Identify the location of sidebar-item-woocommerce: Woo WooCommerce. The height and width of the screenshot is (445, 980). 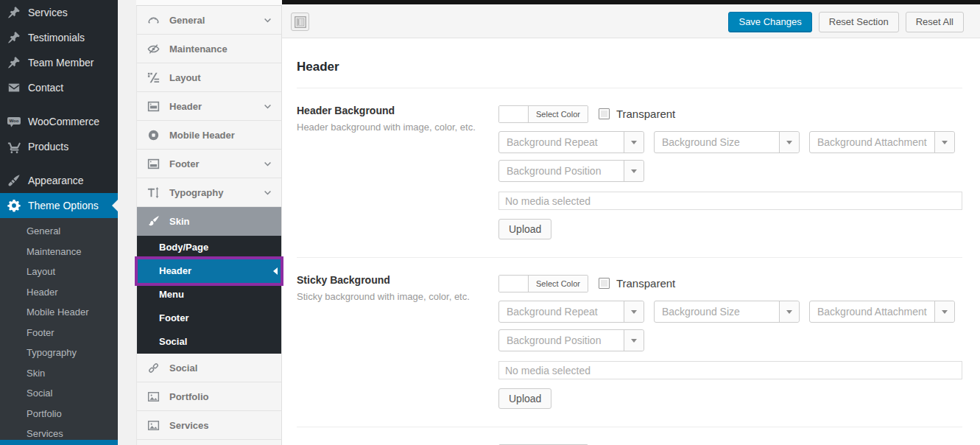
(59, 122).